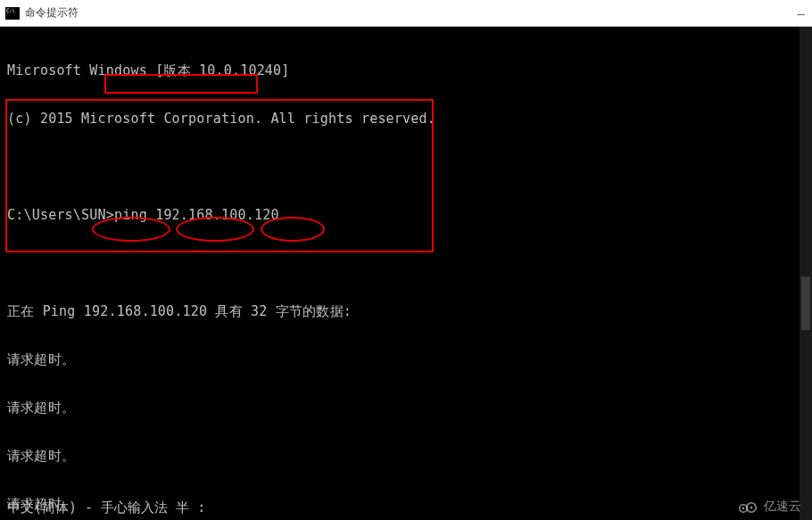 The image size is (812, 520). I want to click on scrollbar-thumb, so click(806, 303).